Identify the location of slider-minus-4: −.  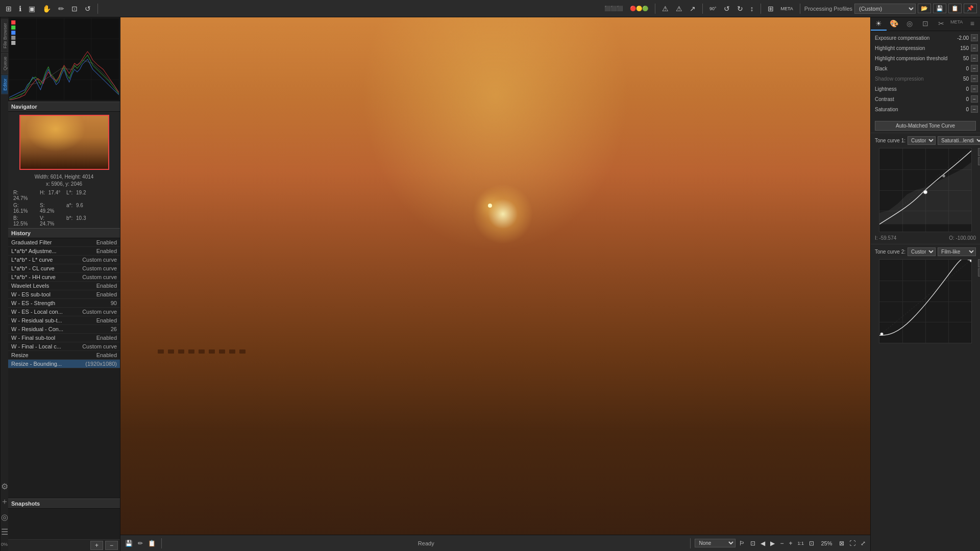
(974, 79).